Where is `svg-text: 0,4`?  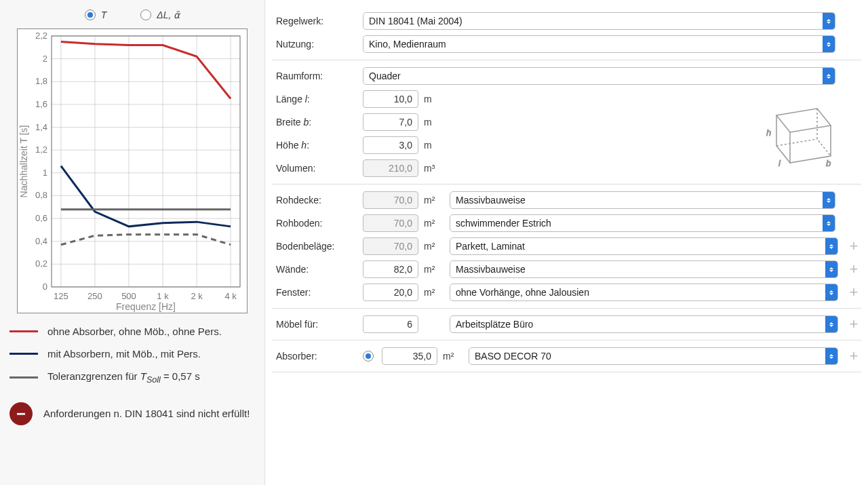 svg-text: 0,4 is located at coordinates (41, 241).